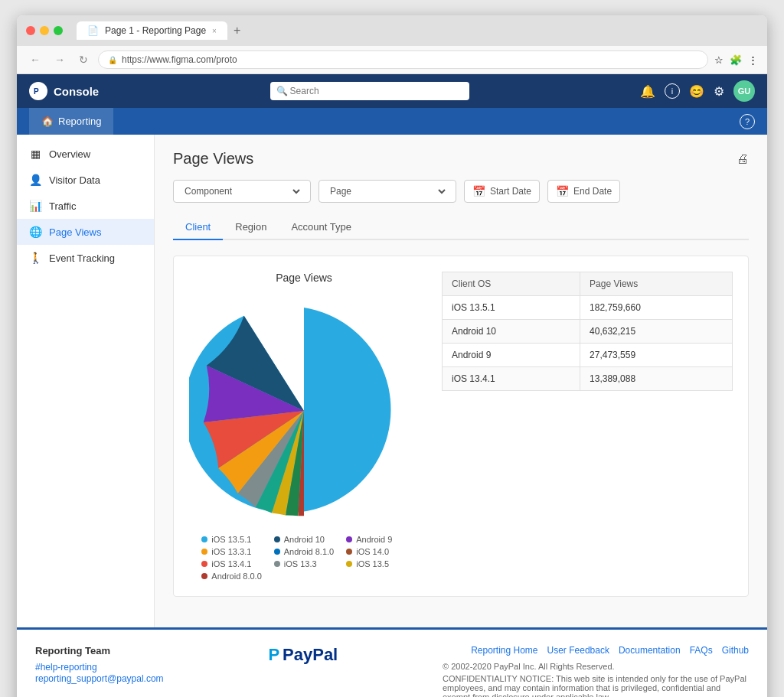 This screenshot has height=697, width=784. Describe the element at coordinates (31, 31) in the screenshot. I see `close-dot` at that location.